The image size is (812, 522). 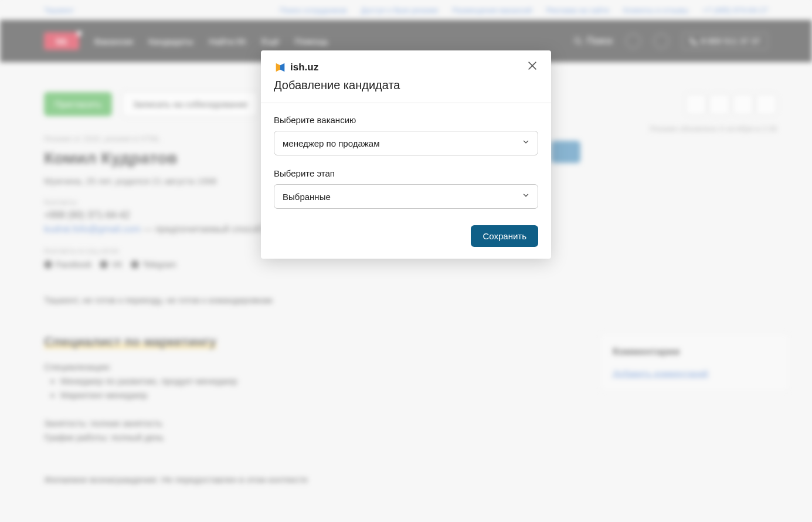 What do you see at coordinates (406, 174) in the screenshot?
I see `stage-label: Выберите этап` at bounding box center [406, 174].